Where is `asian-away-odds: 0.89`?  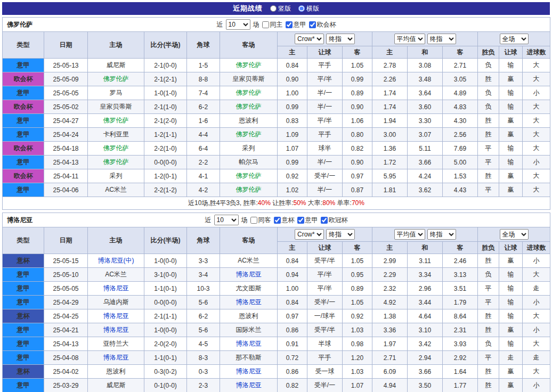
asian-away-odds: 0.89 is located at coordinates (358, 289).